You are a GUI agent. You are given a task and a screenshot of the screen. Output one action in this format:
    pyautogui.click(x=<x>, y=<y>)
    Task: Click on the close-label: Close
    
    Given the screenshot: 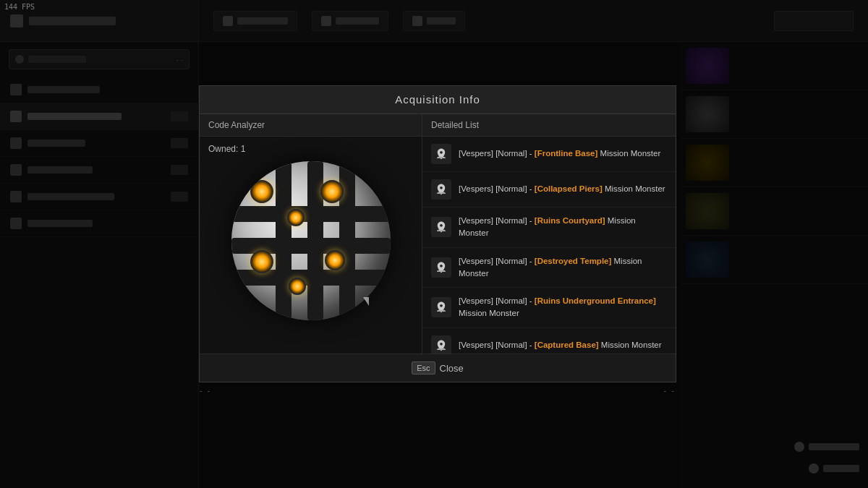 What is the action you would take?
    pyautogui.click(x=451, y=369)
    